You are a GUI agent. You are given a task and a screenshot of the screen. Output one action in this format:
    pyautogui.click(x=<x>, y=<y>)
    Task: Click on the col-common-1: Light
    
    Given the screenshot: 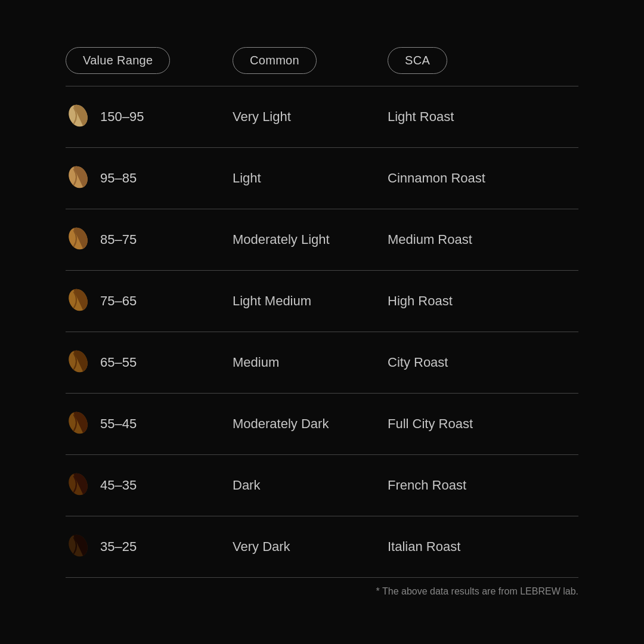 What is the action you would take?
    pyautogui.click(x=310, y=178)
    